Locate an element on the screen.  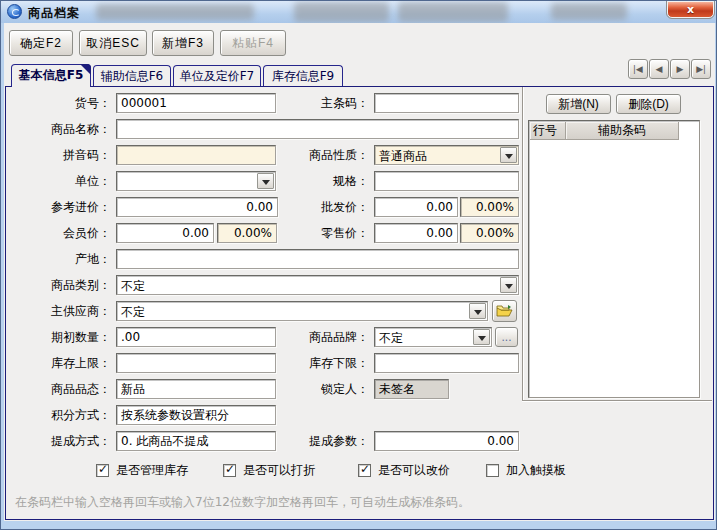
checkbox-label: 是否可以改价 is located at coordinates (414, 470).